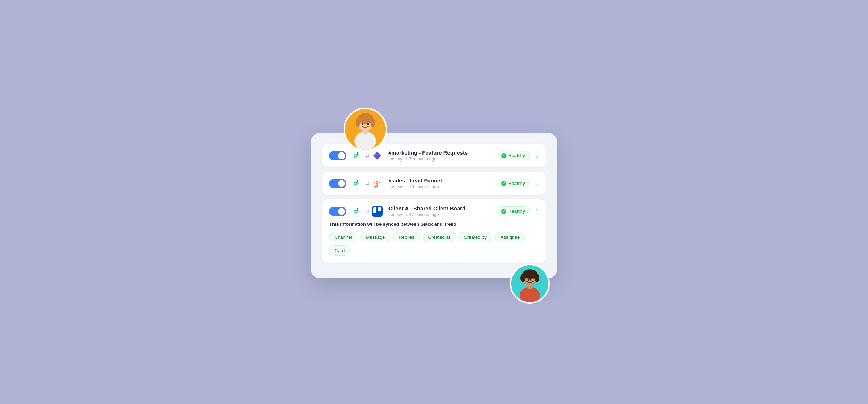 The width and height of the screenshot is (868, 404). Describe the element at coordinates (338, 156) in the screenshot. I see `toggle-marketing` at that location.